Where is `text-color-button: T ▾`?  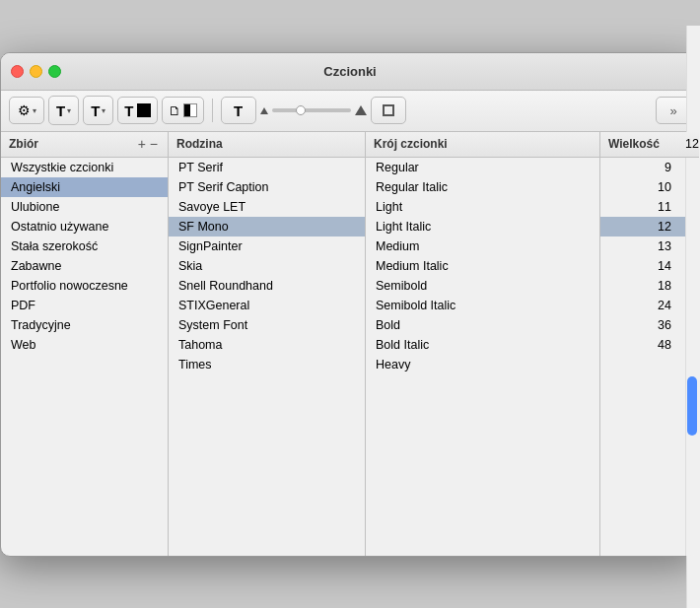 text-color-button: T ▾ is located at coordinates (99, 110).